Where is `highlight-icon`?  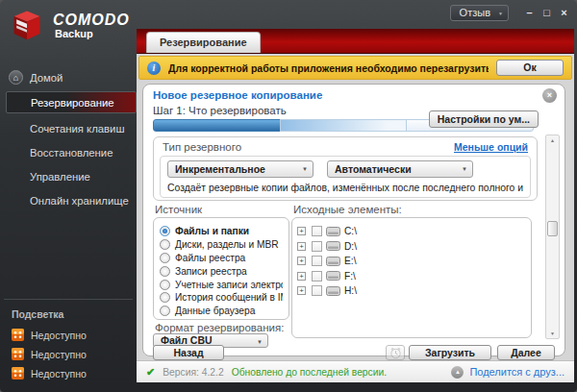
highlight-icon is located at coordinates (17, 373).